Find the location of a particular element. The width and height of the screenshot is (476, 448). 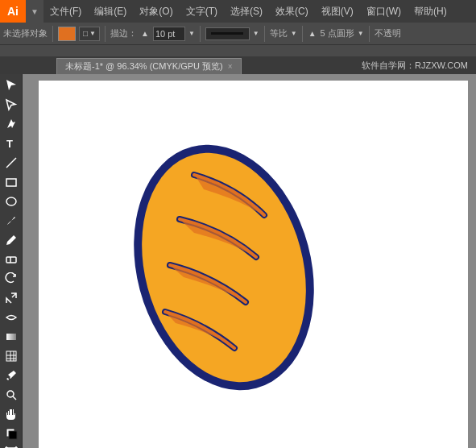

points-label: 5 点圆形 is located at coordinates (337, 34).